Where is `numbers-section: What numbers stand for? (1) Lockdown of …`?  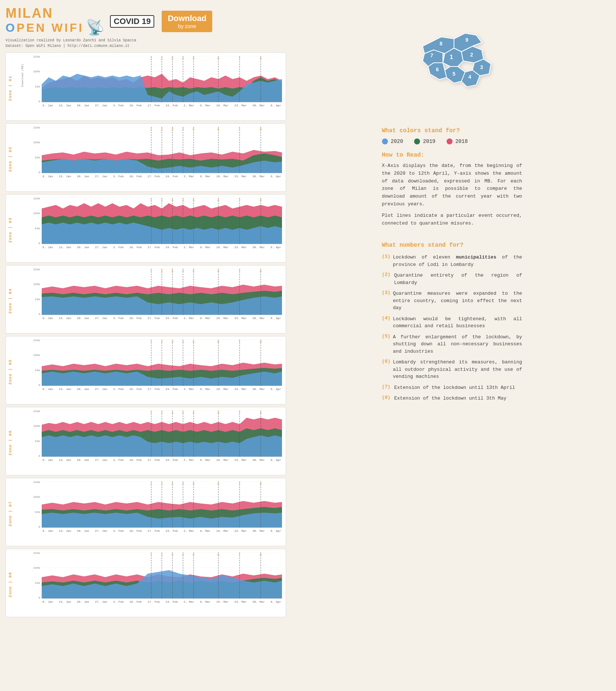 numbers-section: What numbers stand for? (1) Lockdown of … is located at coordinates (452, 324).